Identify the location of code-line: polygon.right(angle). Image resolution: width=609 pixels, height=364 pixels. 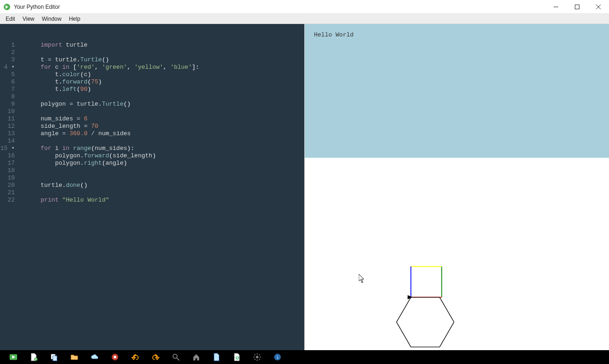
(173, 163).